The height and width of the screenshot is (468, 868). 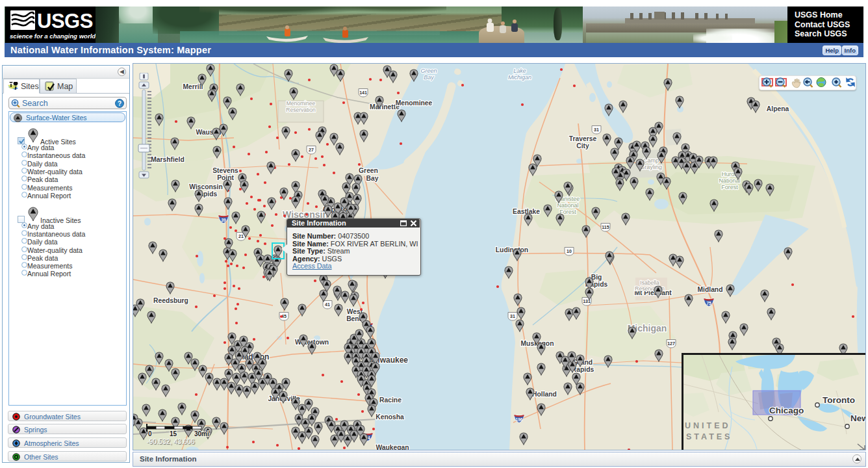 What do you see at coordinates (168, 160) in the screenshot?
I see `svg-text: Marshfield` at bounding box center [168, 160].